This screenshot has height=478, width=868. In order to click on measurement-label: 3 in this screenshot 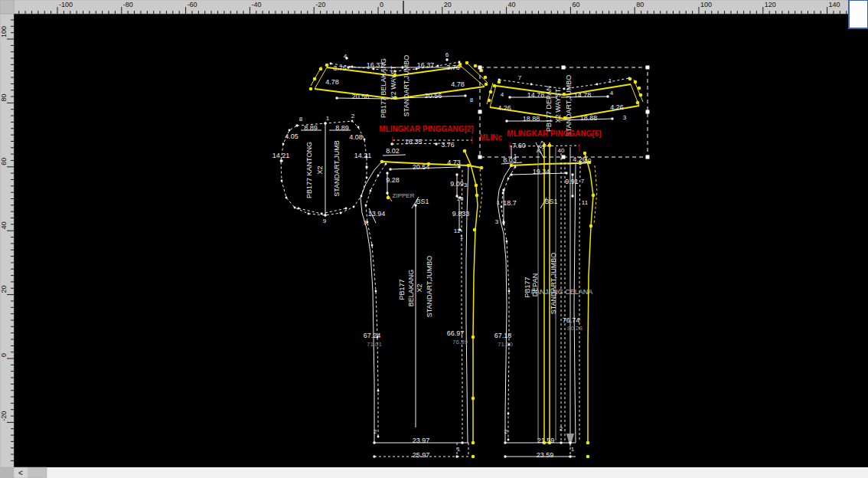, I will do `click(498, 222)`.